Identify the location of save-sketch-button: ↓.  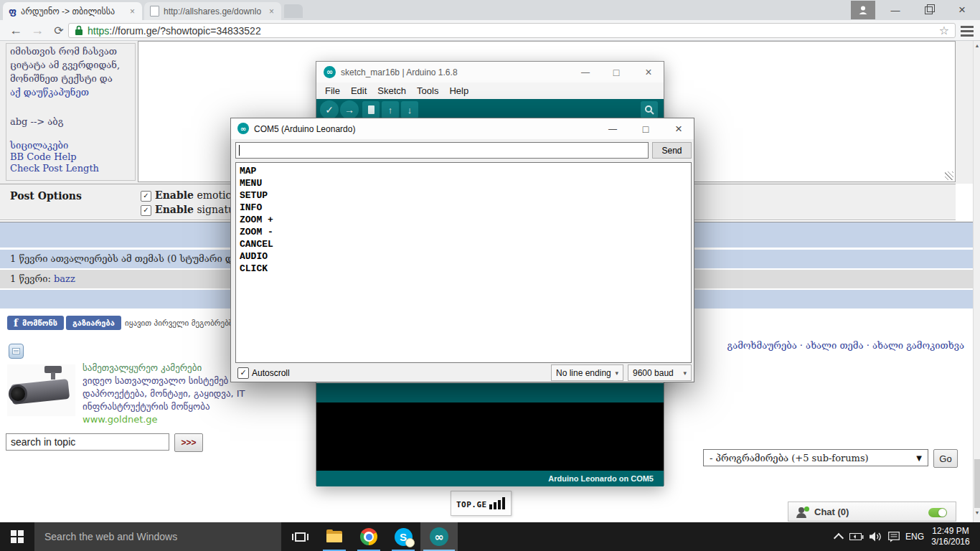
(410, 110).